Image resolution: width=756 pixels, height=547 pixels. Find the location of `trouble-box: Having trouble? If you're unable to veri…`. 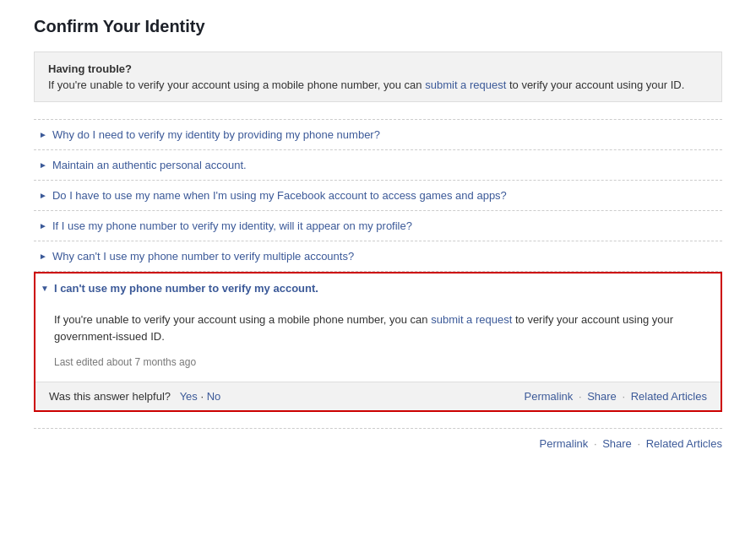

trouble-box: Having trouble? If you're unable to veri… is located at coordinates (378, 77).